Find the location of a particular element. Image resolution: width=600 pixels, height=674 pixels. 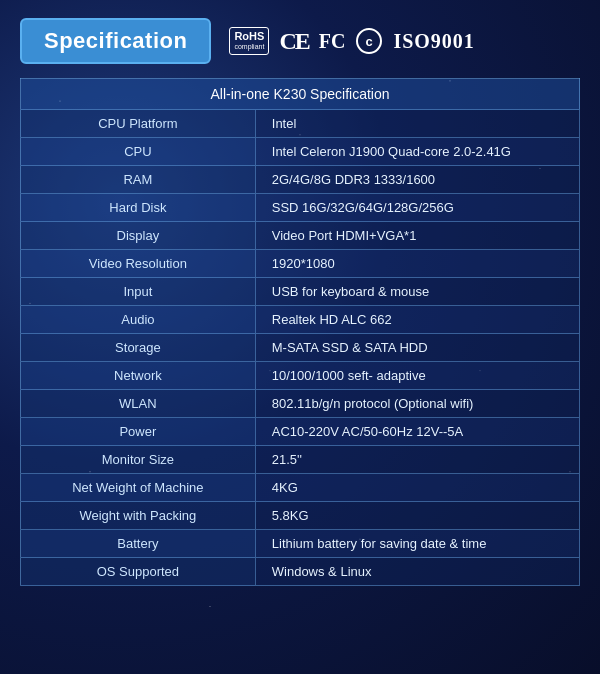

spec-title: Specification is located at coordinates (116, 40).